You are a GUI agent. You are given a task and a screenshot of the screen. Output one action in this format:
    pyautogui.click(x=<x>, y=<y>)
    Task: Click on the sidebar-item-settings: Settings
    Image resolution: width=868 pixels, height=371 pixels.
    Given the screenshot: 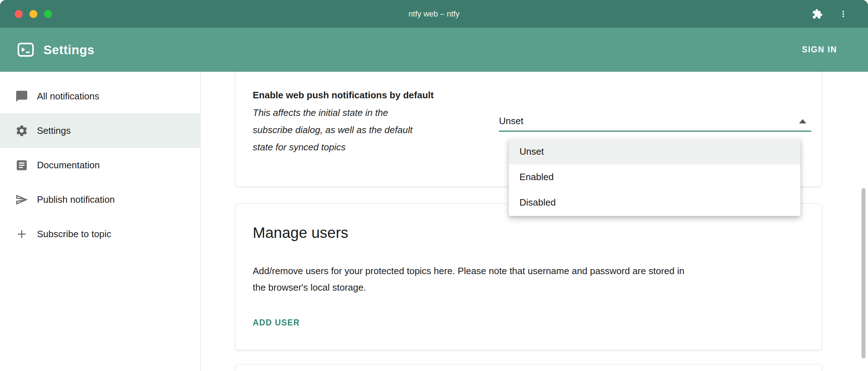 What is the action you would take?
    pyautogui.click(x=100, y=131)
    